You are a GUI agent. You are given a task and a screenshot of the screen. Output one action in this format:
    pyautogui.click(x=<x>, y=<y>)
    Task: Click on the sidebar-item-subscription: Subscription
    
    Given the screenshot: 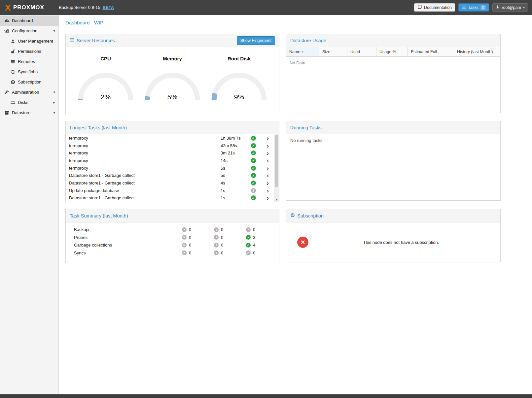 What is the action you would take?
    pyautogui.click(x=29, y=82)
    